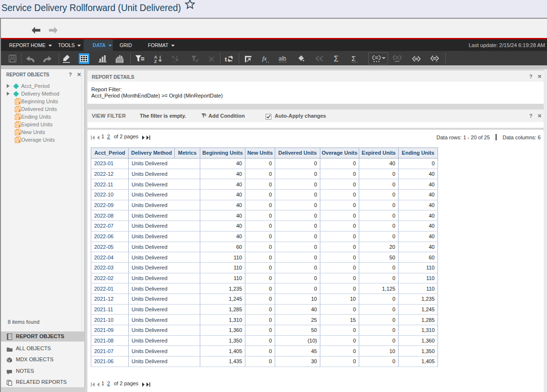 The height and width of the screenshot is (392, 547). What do you see at coordinates (282, 59) in the screenshot?
I see `svg-text: alb` at bounding box center [282, 59].